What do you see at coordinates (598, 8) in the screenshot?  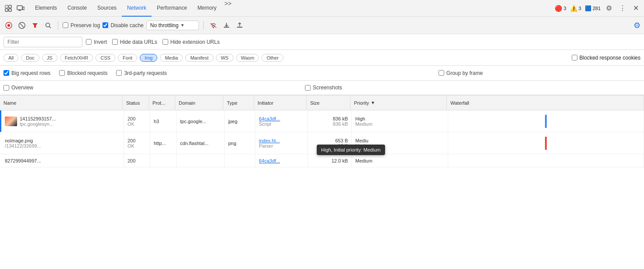 I see `tab-bar-right: 🔴 3 ⚠️ 3 🟦 281 ⚙ ⋮ ✕` at bounding box center [598, 8].